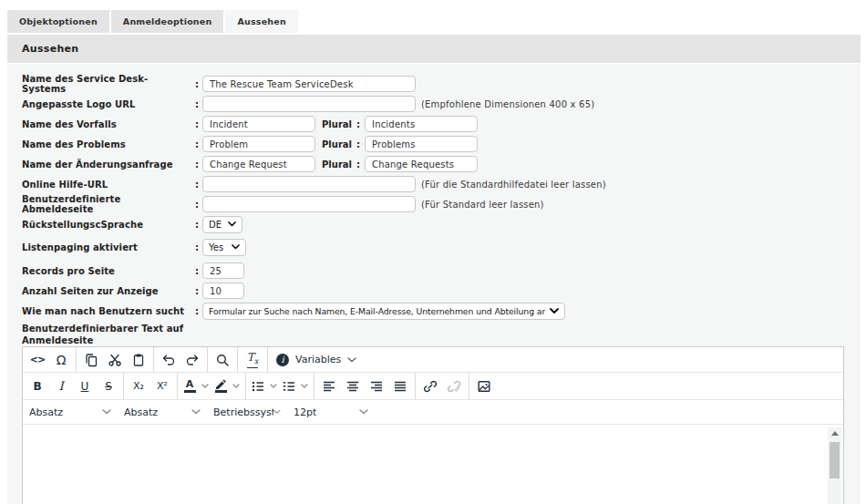 This screenshot has width=866, height=504. What do you see at coordinates (91, 360) in the screenshot?
I see `copy-button` at bounding box center [91, 360].